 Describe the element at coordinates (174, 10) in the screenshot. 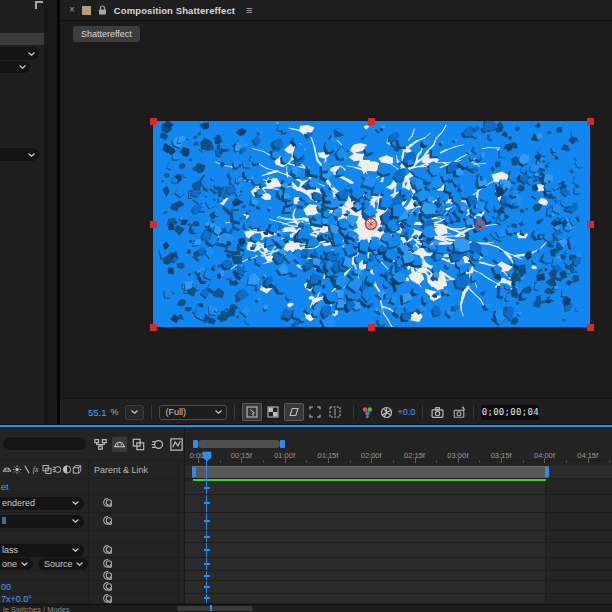

I see `tab-title: Composition Shattereffect` at that location.